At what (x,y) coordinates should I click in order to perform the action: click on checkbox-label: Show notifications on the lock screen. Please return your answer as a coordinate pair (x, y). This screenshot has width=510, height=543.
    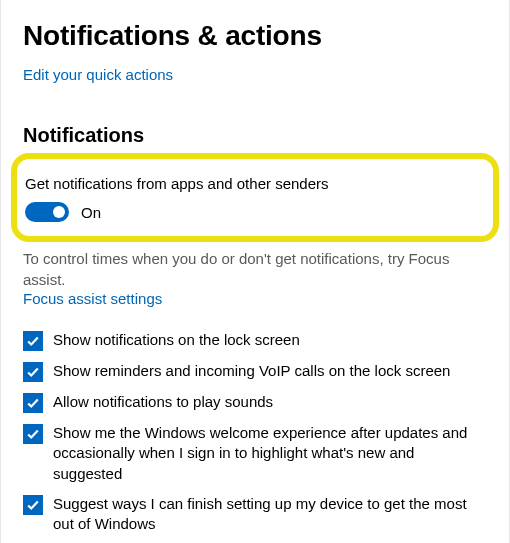
    Looking at the image, I should click on (176, 340).